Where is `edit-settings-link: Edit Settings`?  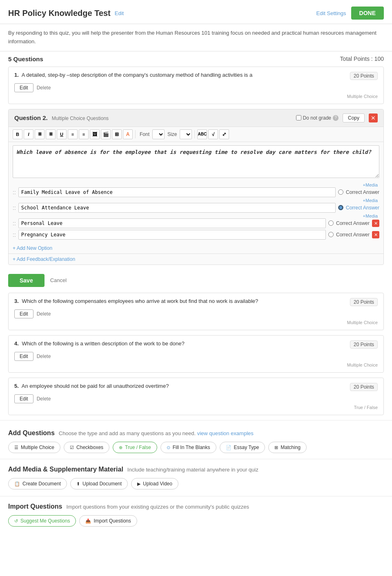 edit-settings-link: Edit Settings is located at coordinates (332, 13).